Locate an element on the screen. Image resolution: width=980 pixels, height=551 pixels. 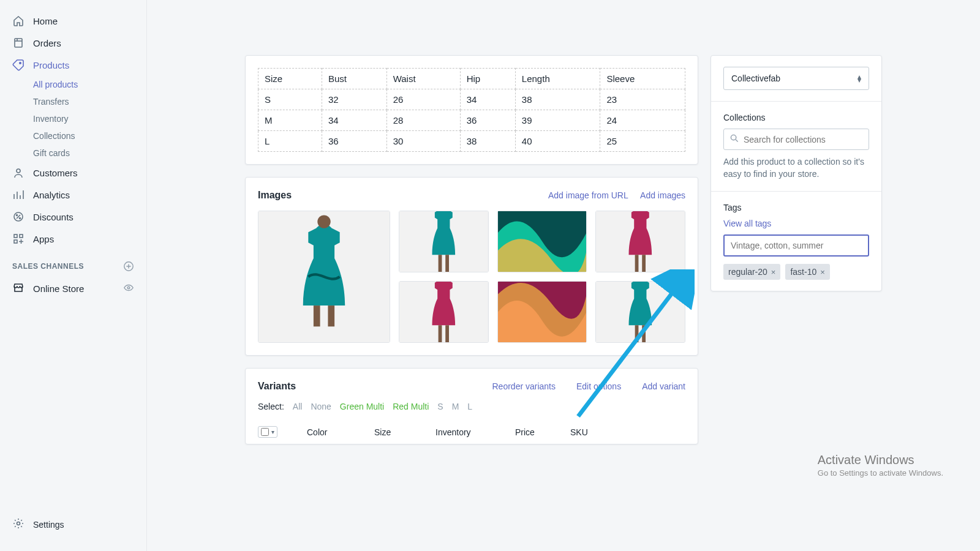
nav-transfers: Transfers is located at coordinates (74, 102).